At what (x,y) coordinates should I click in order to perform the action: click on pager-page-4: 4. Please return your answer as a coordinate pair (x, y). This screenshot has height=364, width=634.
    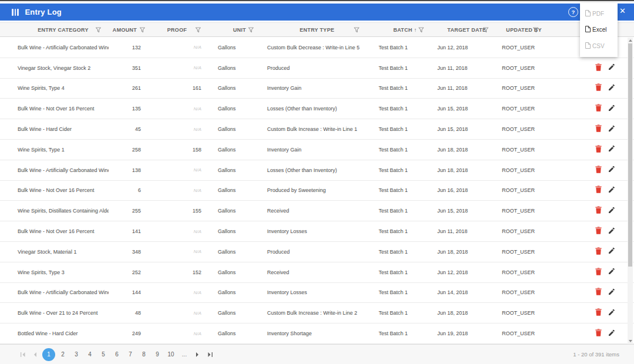
    Looking at the image, I should click on (90, 355).